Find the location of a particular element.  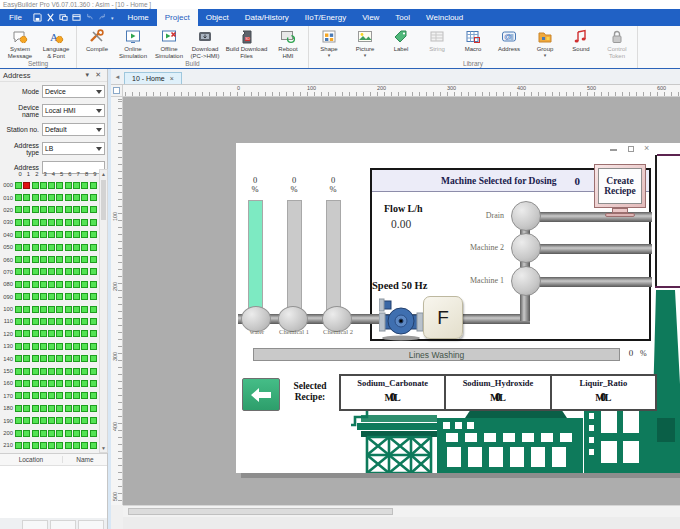

flow-meter-button: F is located at coordinates (443, 318).